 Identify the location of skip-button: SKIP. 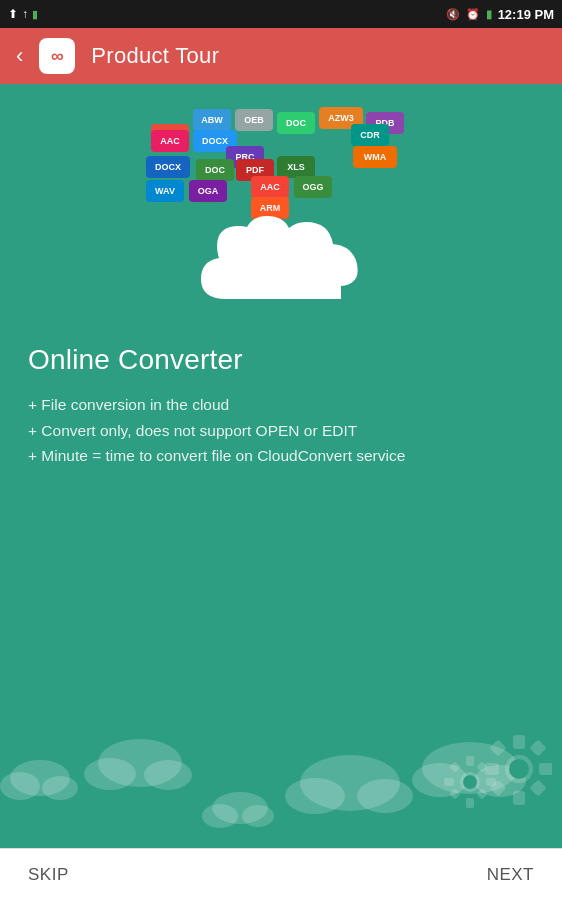
(48, 875).